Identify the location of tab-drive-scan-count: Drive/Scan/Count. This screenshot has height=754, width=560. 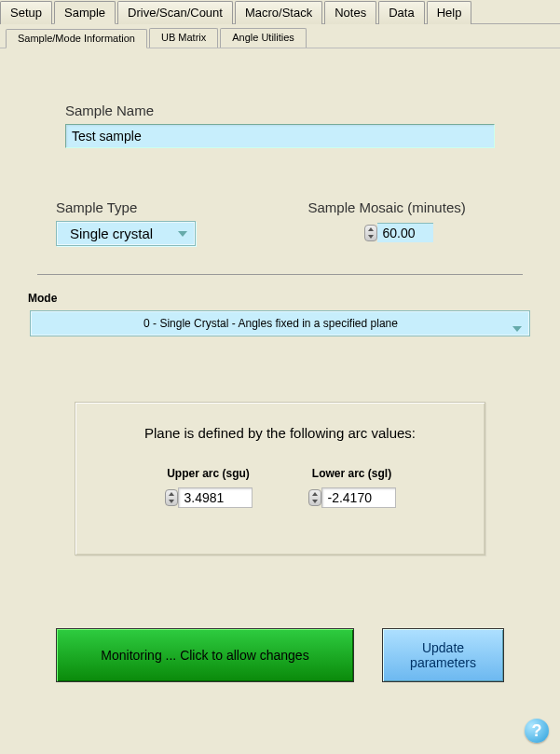
(175, 13).